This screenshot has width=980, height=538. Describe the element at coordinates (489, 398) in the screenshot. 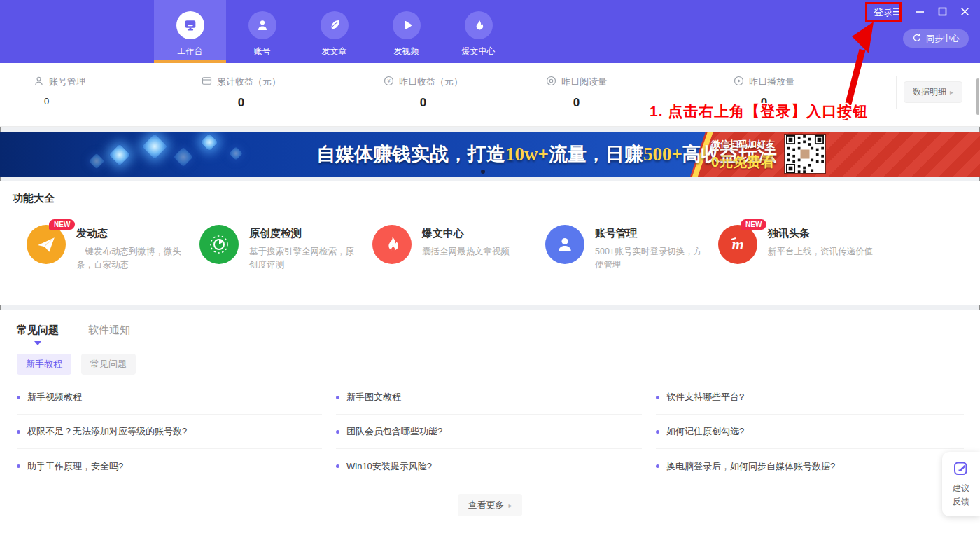

I see `faq-item: 新手图文教程` at that location.